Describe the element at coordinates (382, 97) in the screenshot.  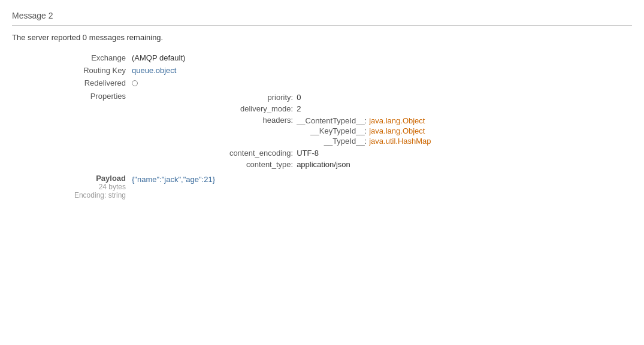
I see `priority-row: priority: 0` at that location.